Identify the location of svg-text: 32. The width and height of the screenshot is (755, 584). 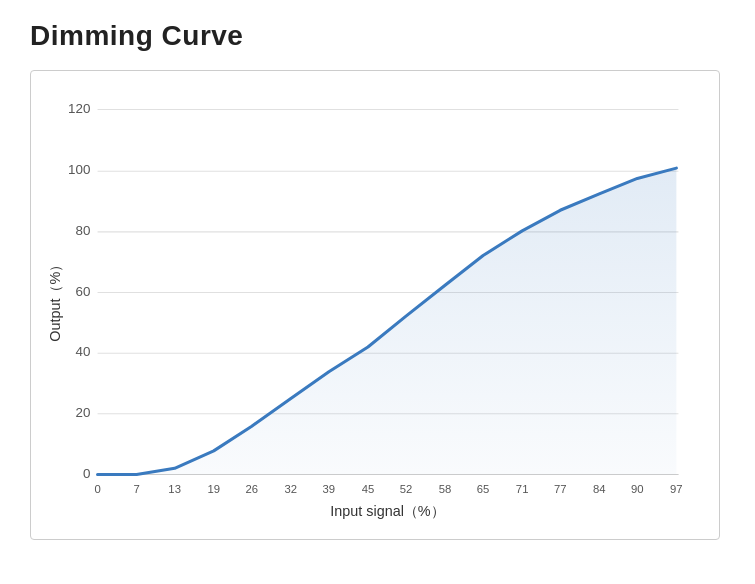
(292, 489).